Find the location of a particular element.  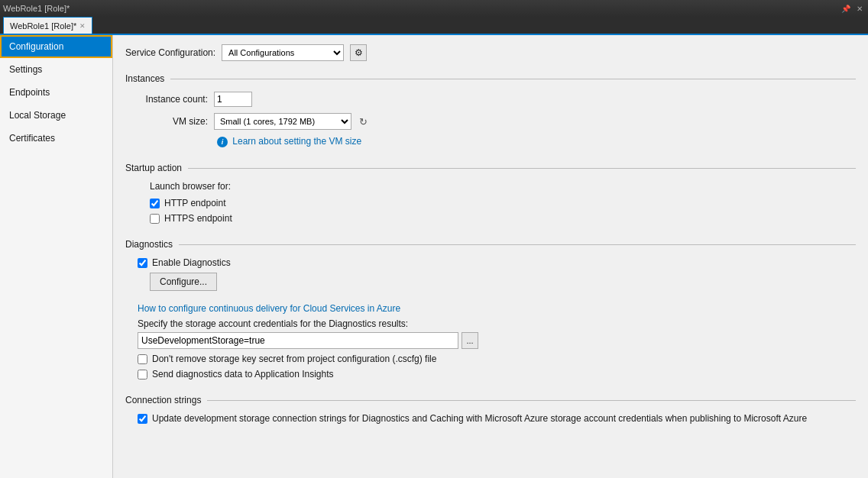

send-diagnostics-checkbox is located at coordinates (142, 374).